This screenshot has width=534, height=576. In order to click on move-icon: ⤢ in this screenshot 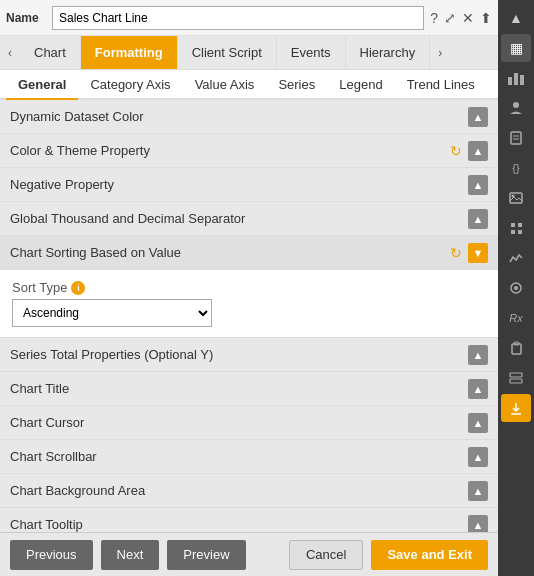, I will do `click(450, 18)`.